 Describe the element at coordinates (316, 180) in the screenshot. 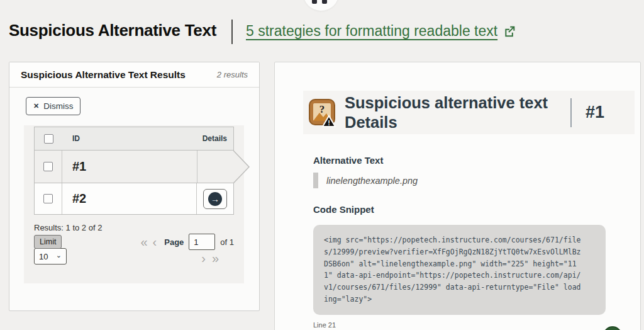

I see `quote-bar` at that location.